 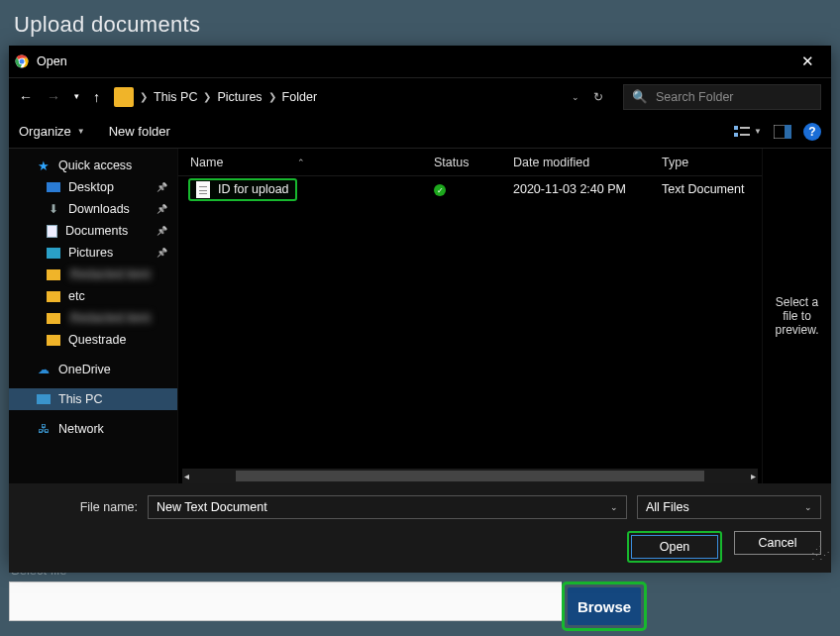 What do you see at coordinates (587, 189) in the screenshot?
I see `file-date: 2020-11-03 2:40 PM` at bounding box center [587, 189].